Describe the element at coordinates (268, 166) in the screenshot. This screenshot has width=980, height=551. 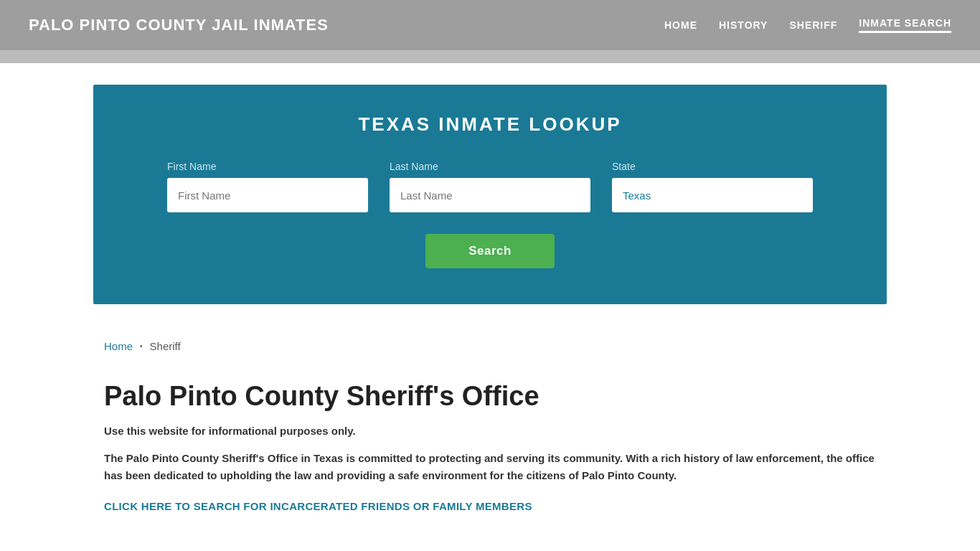
I see `first-name-label: First Name` at that location.